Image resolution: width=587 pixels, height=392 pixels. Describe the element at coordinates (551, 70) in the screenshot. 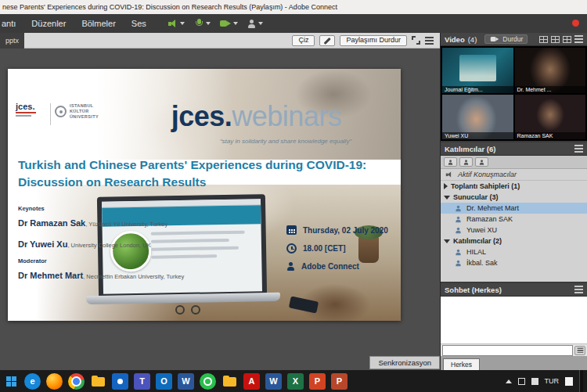

I see `video-tile: Dr. Mehmet ...` at that location.